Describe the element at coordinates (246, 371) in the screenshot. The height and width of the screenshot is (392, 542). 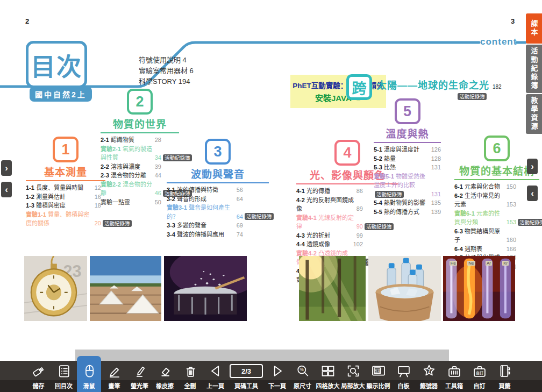
I see `page-indicator: 2/3` at that location.